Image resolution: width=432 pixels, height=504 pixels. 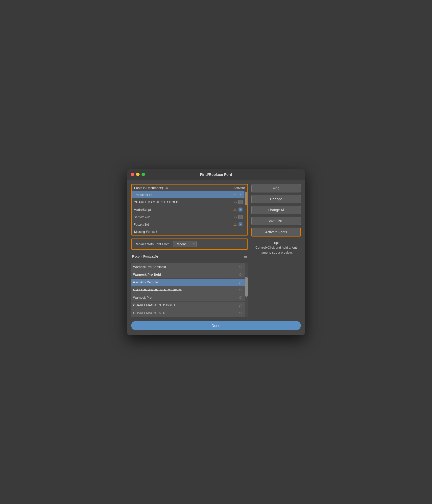 I want to click on font-row-madrescript: MadreScript ⚠, so click(x=188, y=210).